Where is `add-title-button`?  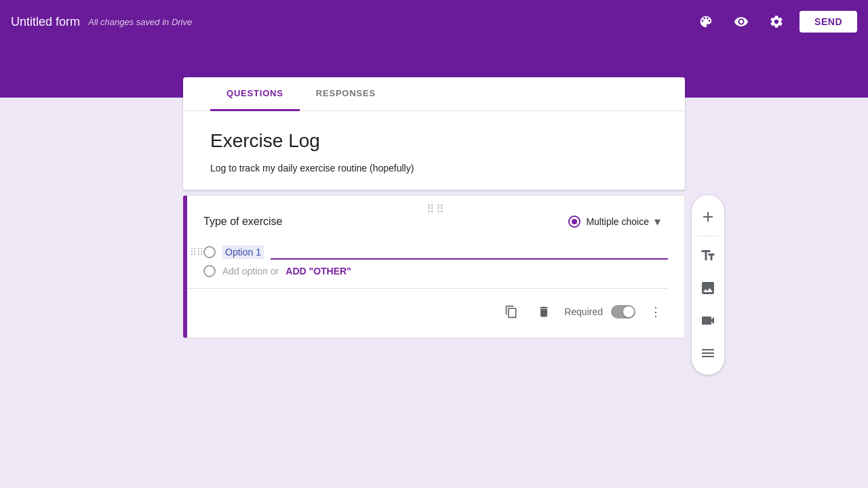 add-title-button is located at coordinates (708, 256).